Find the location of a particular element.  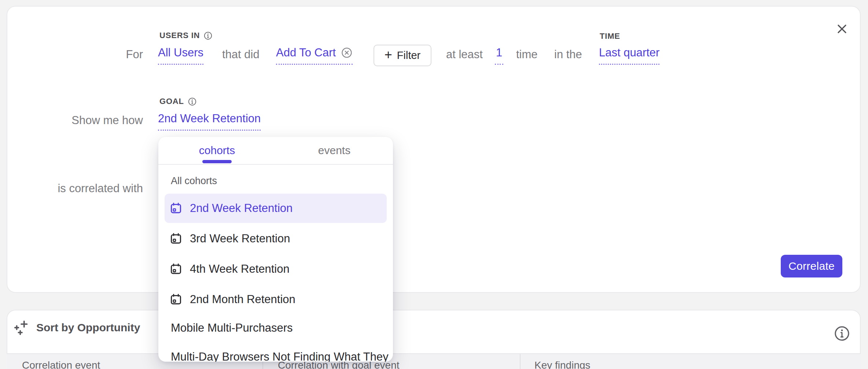

list-item-label: 3rd Week Retention is located at coordinates (240, 239).